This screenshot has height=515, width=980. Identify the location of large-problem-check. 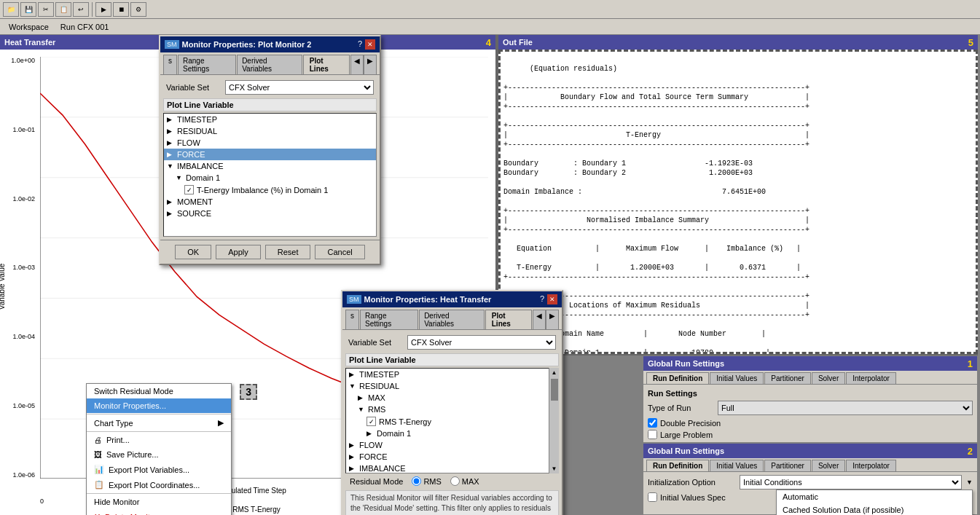
(653, 434).